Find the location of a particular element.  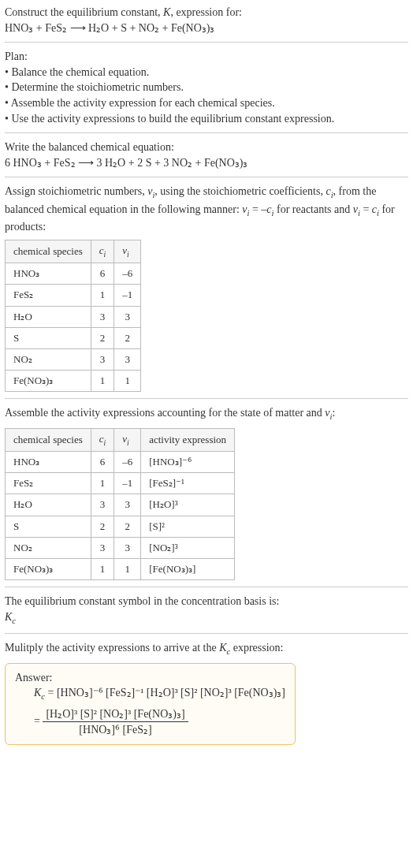

plan-item: • Use the activity expressions to build … is located at coordinates (206, 119).